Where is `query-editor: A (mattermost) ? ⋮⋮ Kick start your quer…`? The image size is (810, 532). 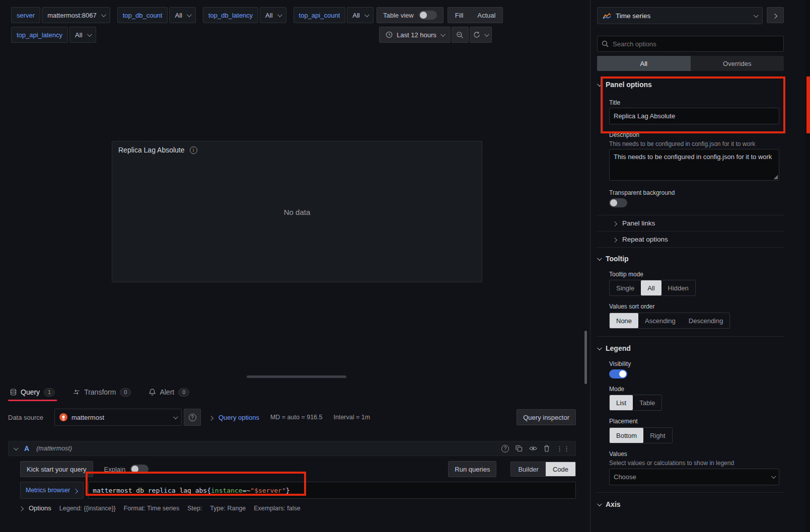 query-editor: A (mattermost) ? ⋮⋮ Kick start your quer… is located at coordinates (292, 476).